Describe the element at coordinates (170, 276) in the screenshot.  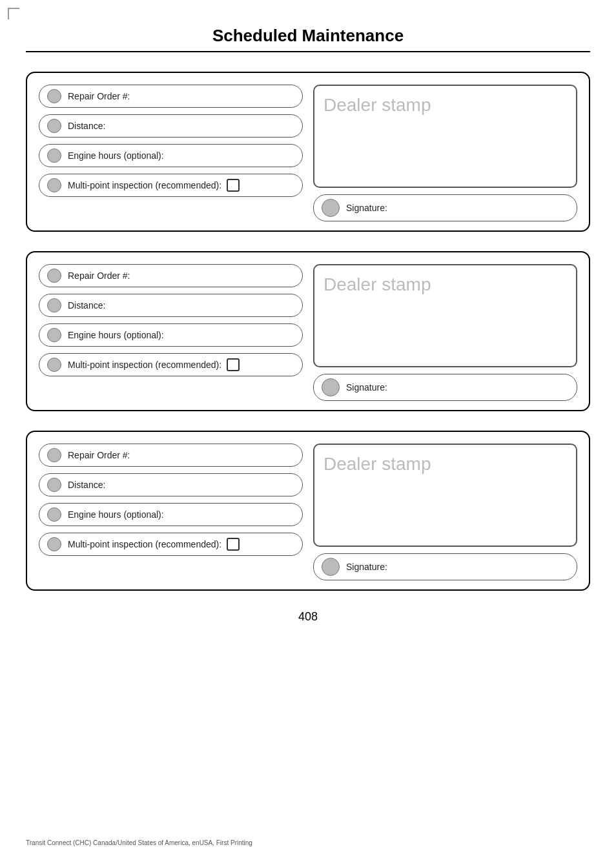
I see `repair-order-row-2: Repair Order #:` at that location.